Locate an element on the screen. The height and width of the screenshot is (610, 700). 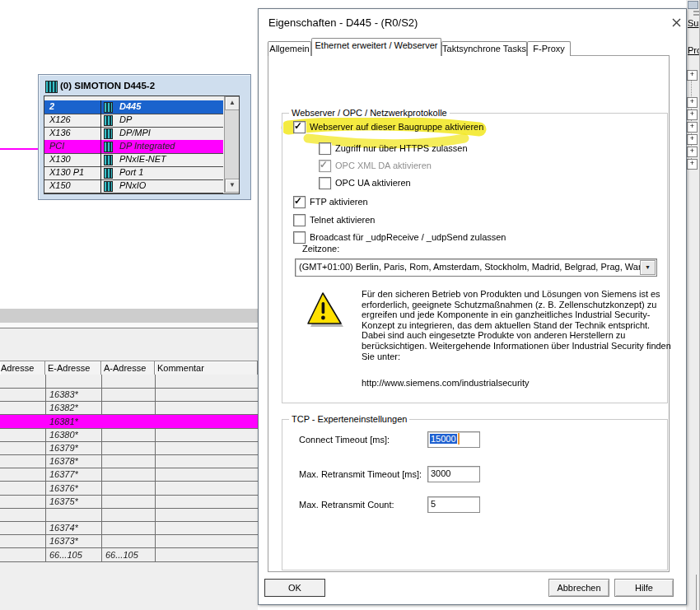
help-button: Hilfe is located at coordinates (644, 588).